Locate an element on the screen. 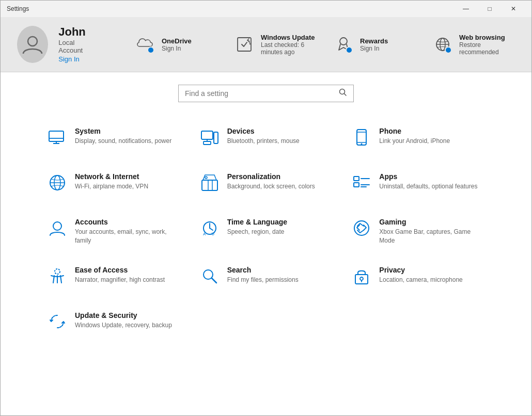 The width and height of the screenshot is (532, 416). svg-text: 字 is located at coordinates (213, 234).